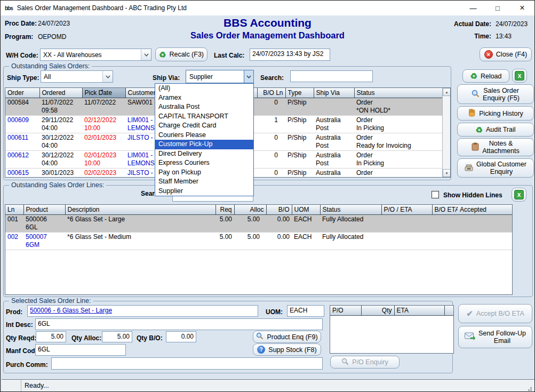 This screenshot has width=535, height=392. I want to click on ship-type-select: All, so click(77, 77).